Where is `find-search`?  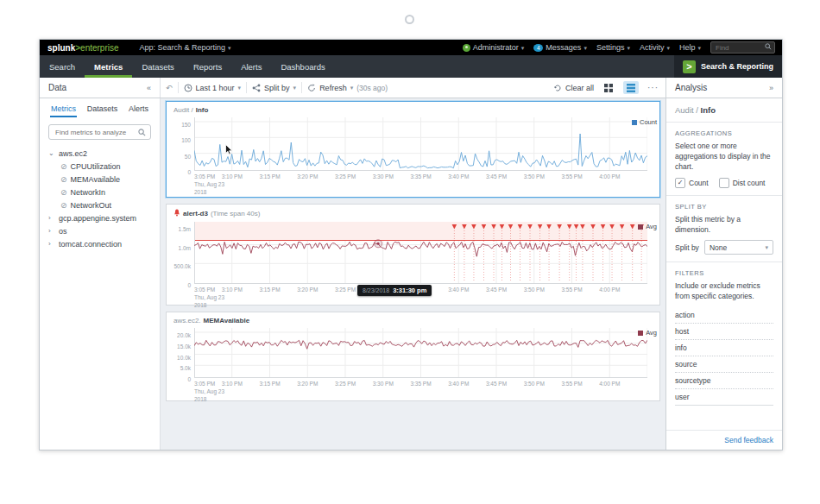 find-search is located at coordinates (742, 47).